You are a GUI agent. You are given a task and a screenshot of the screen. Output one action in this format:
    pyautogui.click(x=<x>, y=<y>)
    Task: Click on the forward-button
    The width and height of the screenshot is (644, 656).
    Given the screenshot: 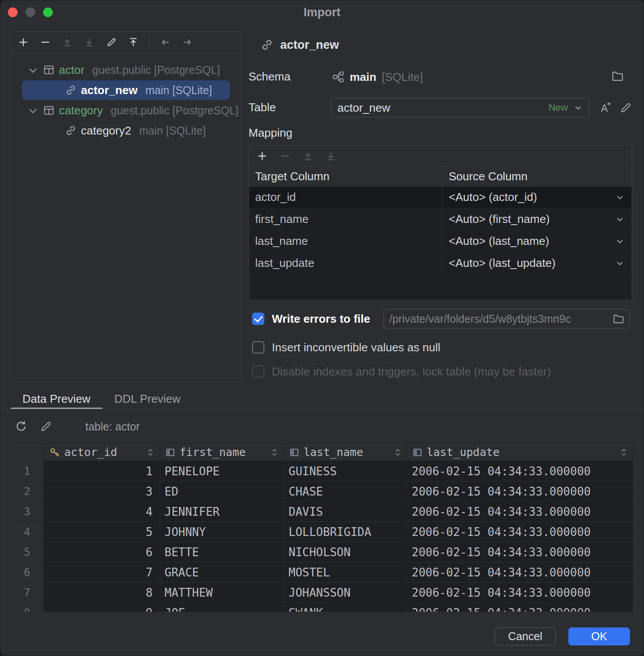 What is the action you would take?
    pyautogui.click(x=187, y=42)
    